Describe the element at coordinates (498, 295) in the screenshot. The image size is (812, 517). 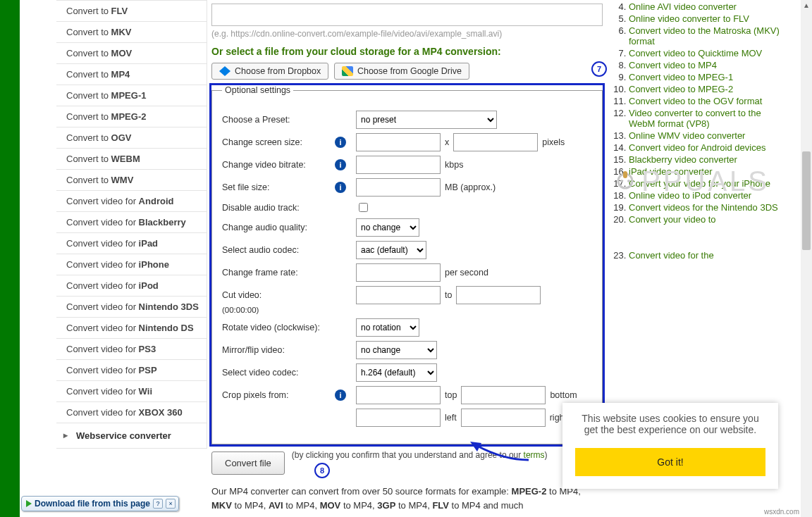
I see `cut-to-input` at that location.